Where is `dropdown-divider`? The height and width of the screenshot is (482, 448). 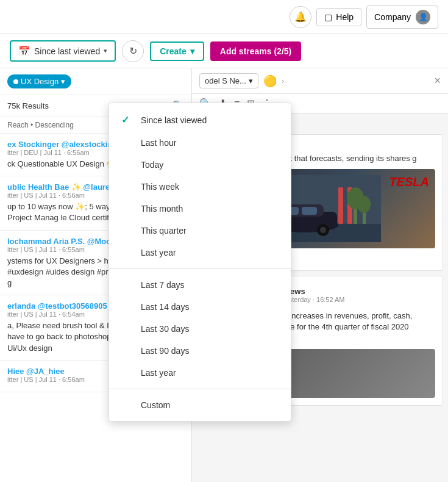
dropdown-divider is located at coordinates (200, 268).